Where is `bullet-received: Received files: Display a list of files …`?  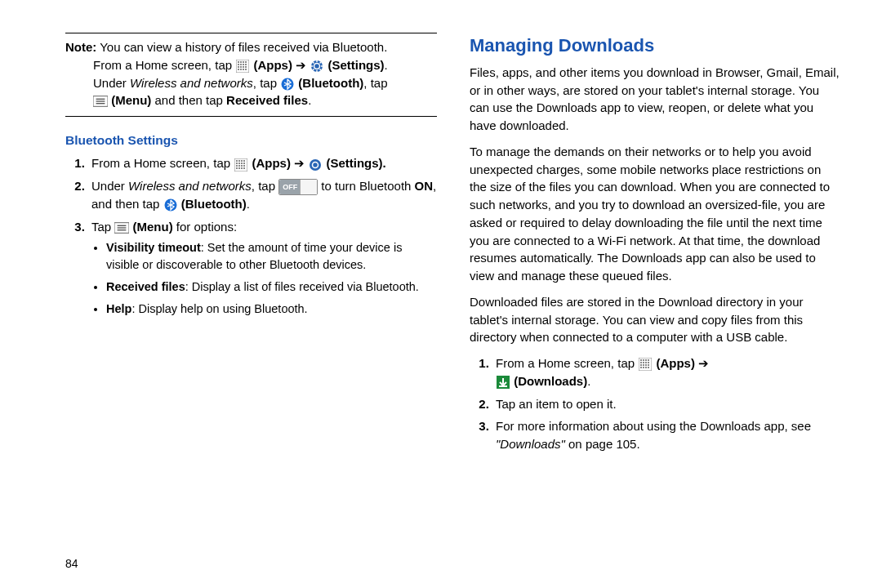 bullet-received: Received files: Display a list of files … is located at coordinates (271, 287).